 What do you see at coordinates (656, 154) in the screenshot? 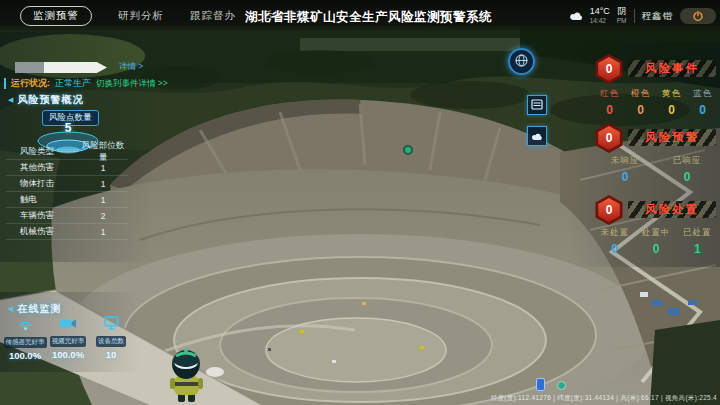
I see `risk-warning-panel: 0 风险预警 未响应 0 已响应 0` at bounding box center [656, 154].